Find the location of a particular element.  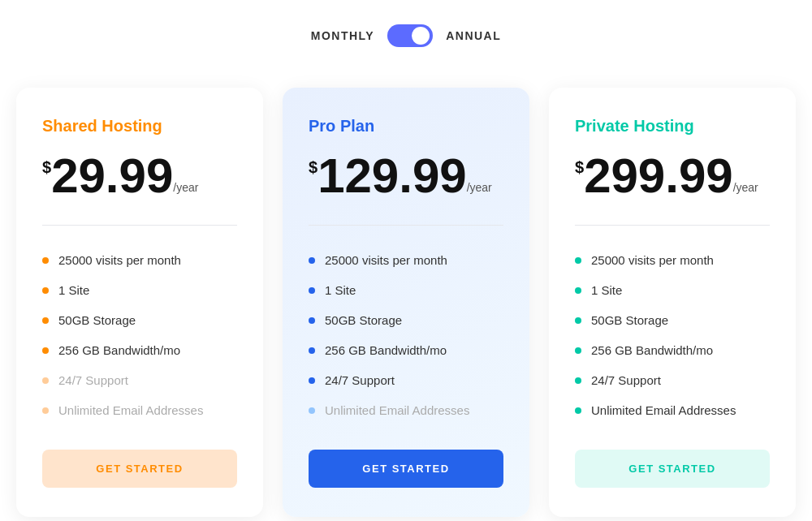

billing-toggle-switch is located at coordinates (410, 36).